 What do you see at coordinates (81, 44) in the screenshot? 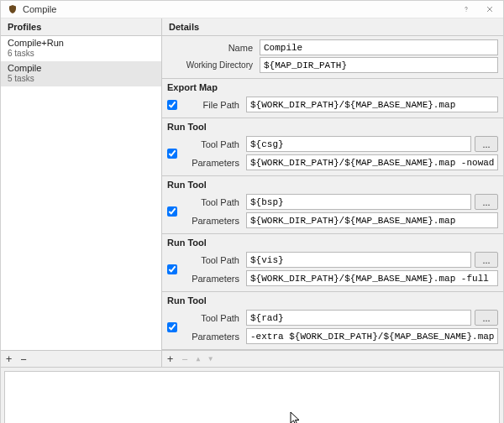
I see `profile-name: Compile+Run` at bounding box center [81, 44].